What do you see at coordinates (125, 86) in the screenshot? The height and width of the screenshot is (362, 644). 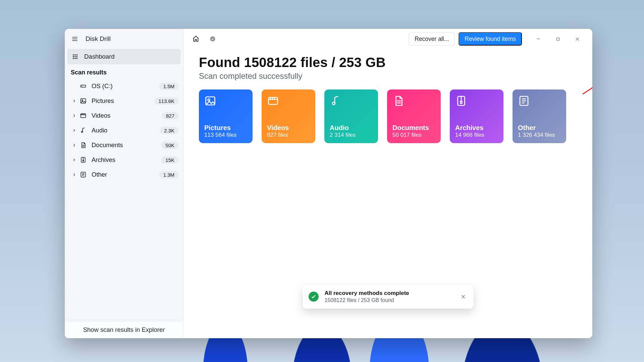 I see `tree-row-label: OS (C:)` at bounding box center [125, 86].